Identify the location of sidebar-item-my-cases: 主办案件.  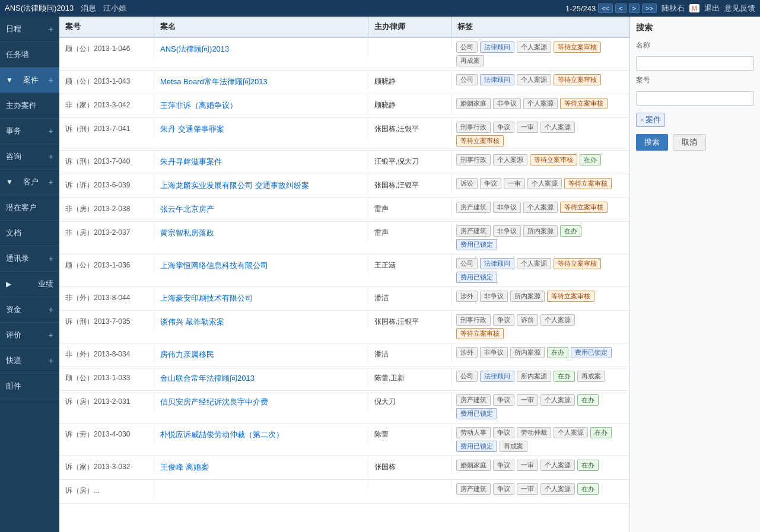
(30, 106).